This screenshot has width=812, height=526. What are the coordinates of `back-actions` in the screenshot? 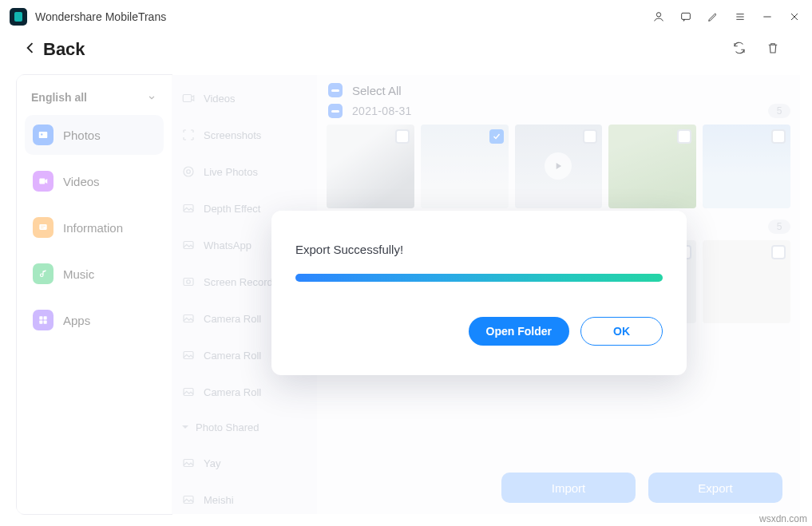 It's located at (756, 49).